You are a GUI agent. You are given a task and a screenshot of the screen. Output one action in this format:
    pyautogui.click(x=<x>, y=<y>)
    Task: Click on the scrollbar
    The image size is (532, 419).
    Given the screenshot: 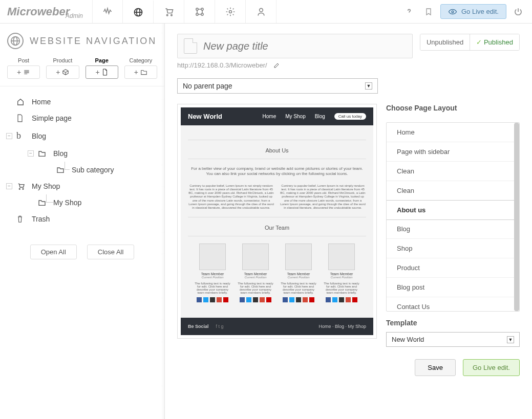 What is the action you would take?
    pyautogui.click(x=517, y=217)
    